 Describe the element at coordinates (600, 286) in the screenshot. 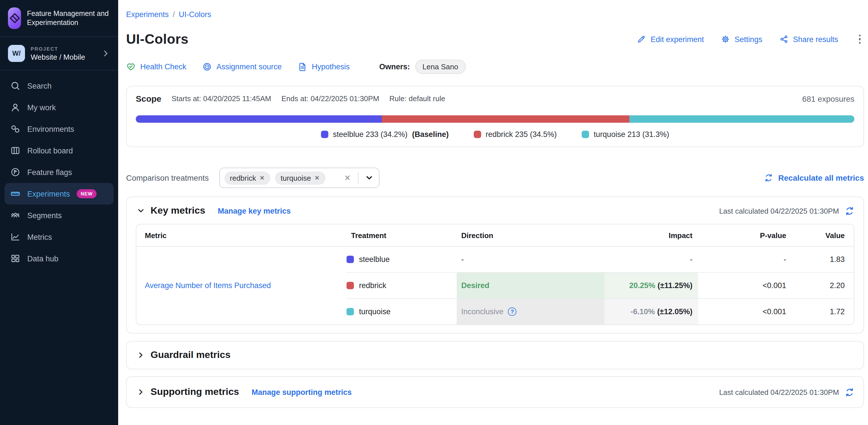

I see `table-row-redbrick: redbrick Desired 20.25% (±11.25%) <0.001…` at that location.